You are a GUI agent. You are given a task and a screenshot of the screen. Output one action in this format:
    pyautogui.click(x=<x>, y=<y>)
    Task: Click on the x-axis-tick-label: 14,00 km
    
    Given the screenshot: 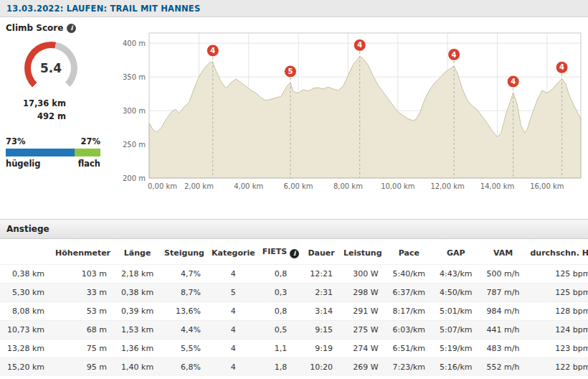 What is the action you would take?
    pyautogui.click(x=498, y=187)
    